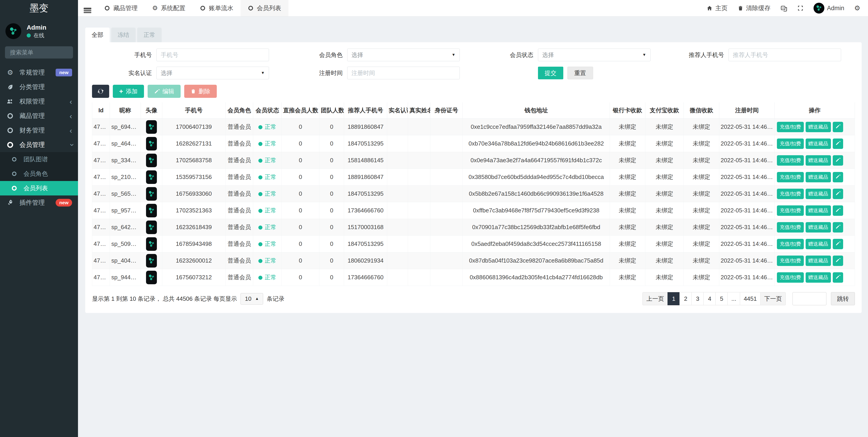 Image resolution: width=868 pixels, height=437 pixels. Describe the element at coordinates (474, 144) in the screenshot. I see `table-row: 47994sp_46460716282627131普通会员正常001847051…` at that location.